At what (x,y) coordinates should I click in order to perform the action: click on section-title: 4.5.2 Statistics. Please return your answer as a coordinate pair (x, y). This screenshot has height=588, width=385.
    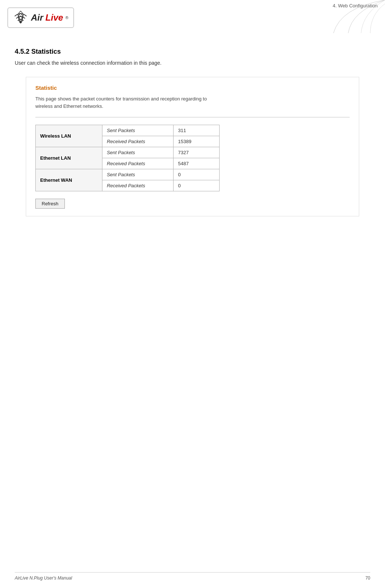
    Looking at the image, I should click on (192, 52).